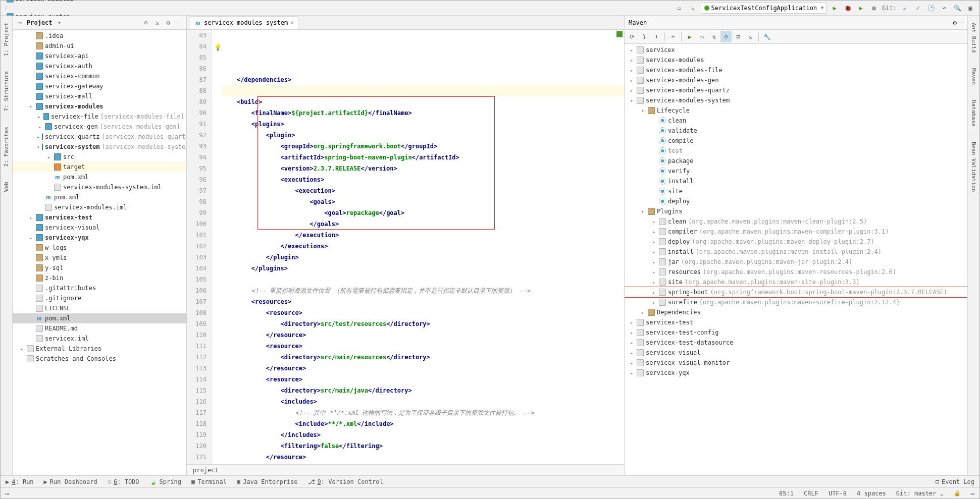 This screenshot has width=980, height=499. I want to click on tree-row: servicex-common, so click(99, 76).